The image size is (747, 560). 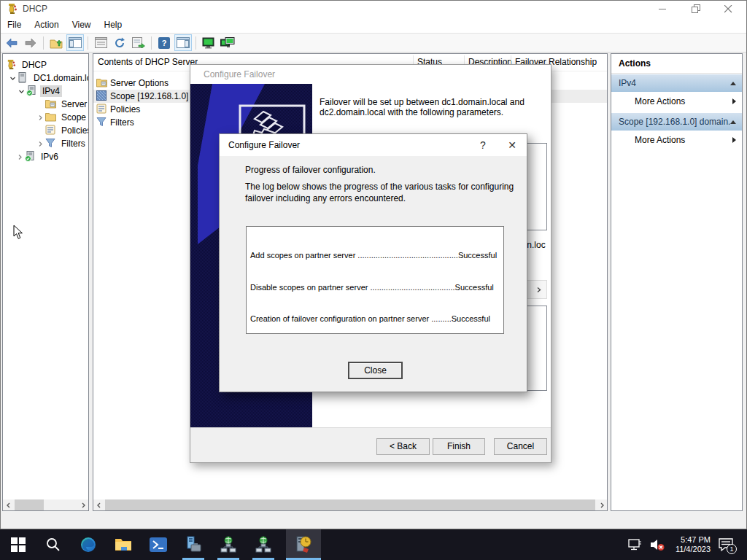 What do you see at coordinates (53, 545) in the screenshot?
I see `search-button` at bounding box center [53, 545].